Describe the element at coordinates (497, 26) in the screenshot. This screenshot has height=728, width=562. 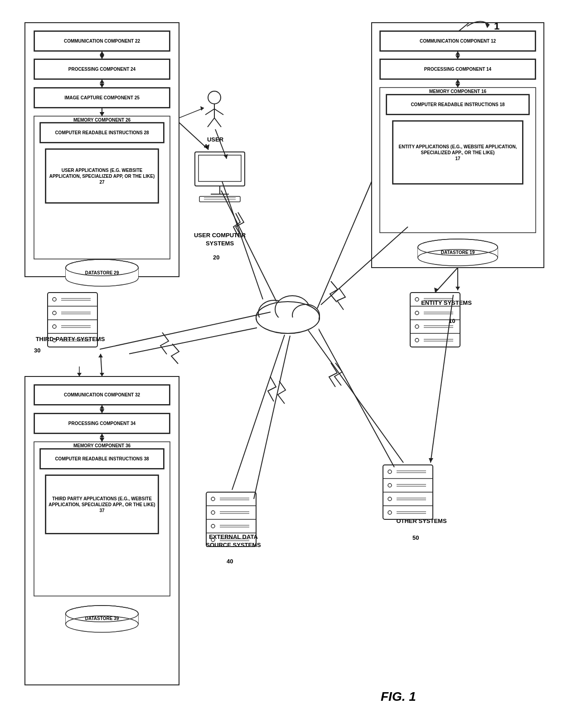
I see `ref-1: 1` at that location.